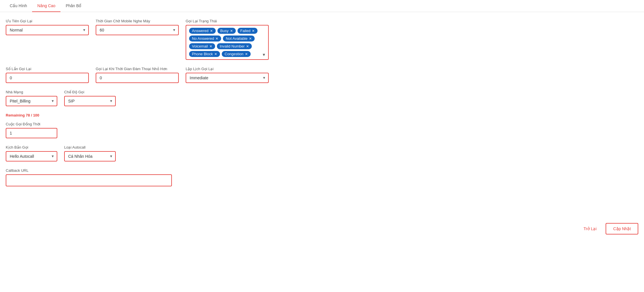 Image resolution: width=644 pixels, height=292 pixels. Describe the element at coordinates (202, 54) in the screenshot. I see `tag-phone-block-label: Phone Block` at that location.